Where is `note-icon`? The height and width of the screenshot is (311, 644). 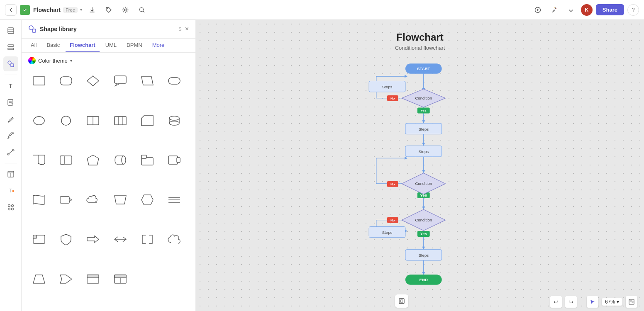
note-icon is located at coordinates (11, 102).